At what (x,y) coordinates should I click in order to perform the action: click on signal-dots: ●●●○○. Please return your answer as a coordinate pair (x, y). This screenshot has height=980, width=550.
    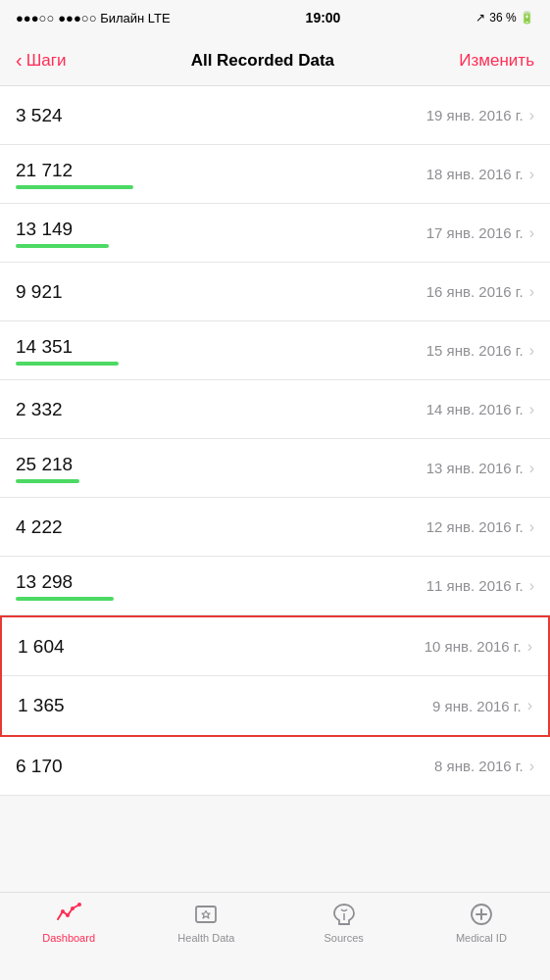
    Looking at the image, I should click on (35, 18).